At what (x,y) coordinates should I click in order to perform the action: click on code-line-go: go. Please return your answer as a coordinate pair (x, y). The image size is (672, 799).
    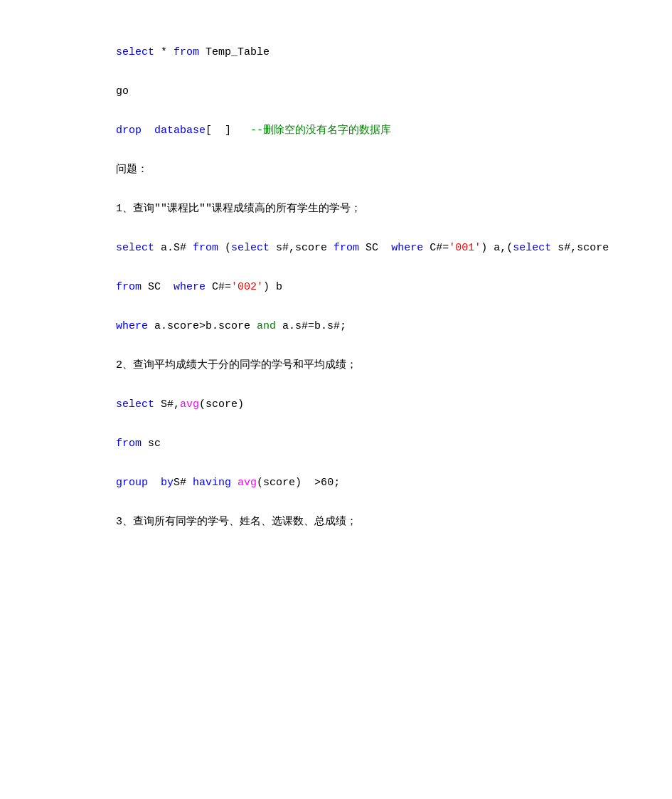
    Looking at the image, I should click on (394, 91).